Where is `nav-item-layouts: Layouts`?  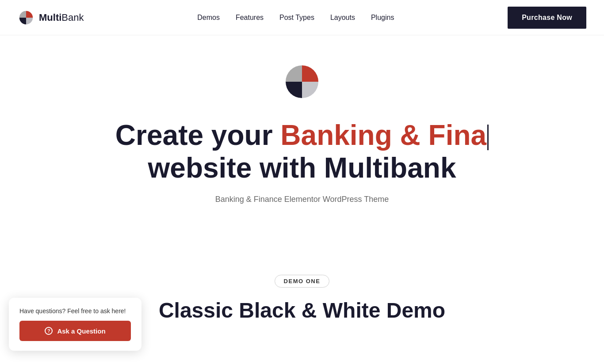
nav-item-layouts: Layouts is located at coordinates (343, 18).